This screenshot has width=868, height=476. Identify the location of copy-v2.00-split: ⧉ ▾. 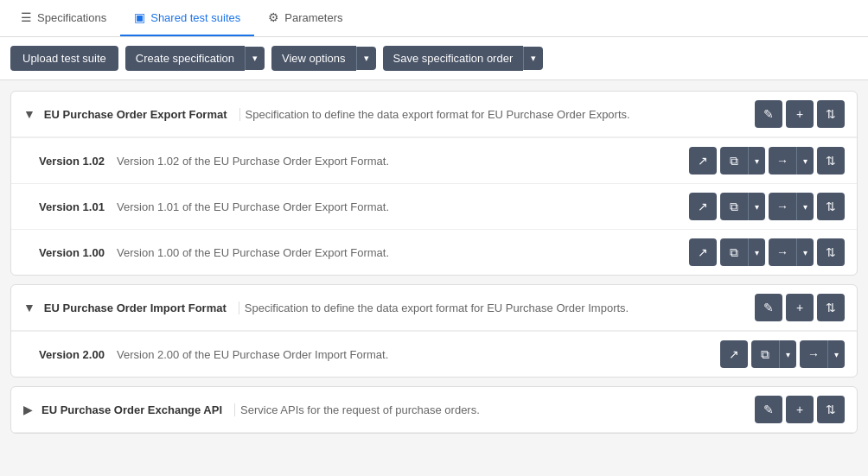
(774, 354).